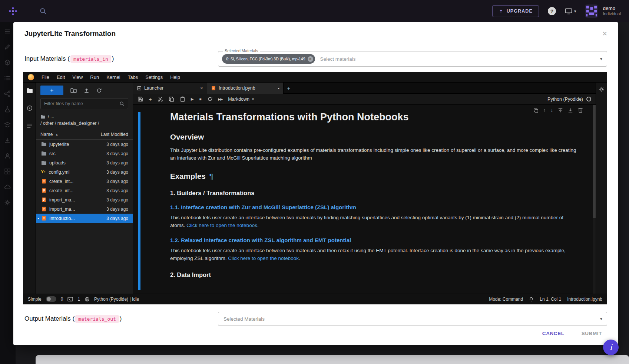 The height and width of the screenshot is (364, 629). What do you see at coordinates (241, 99) in the screenshot?
I see `cell-type-dropdown: Markdown ▾` at bounding box center [241, 99].